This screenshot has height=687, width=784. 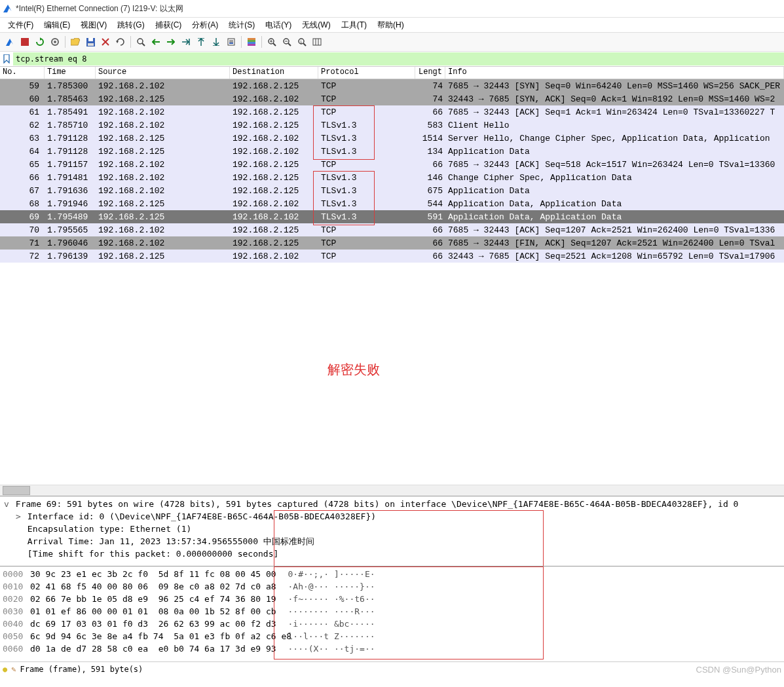 I want to click on col-length: Lengt, so click(x=430, y=73).